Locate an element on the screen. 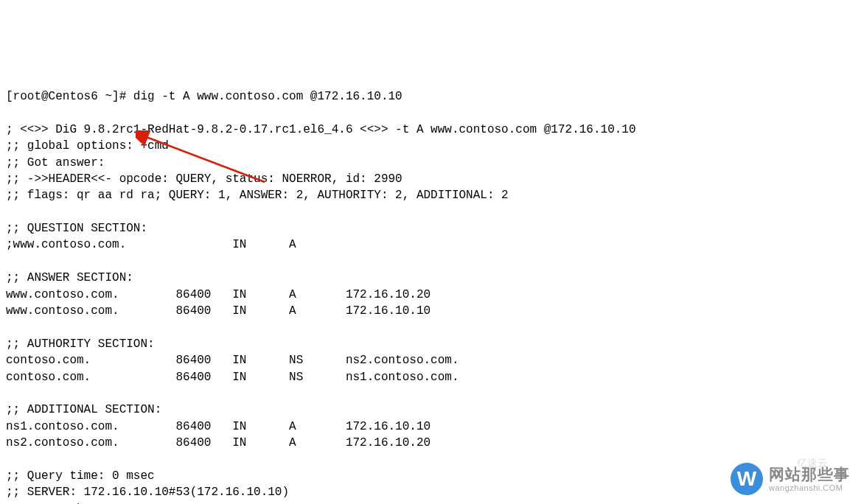 The image size is (861, 504). watermark-url: wangzhanshi.COM is located at coordinates (809, 488).